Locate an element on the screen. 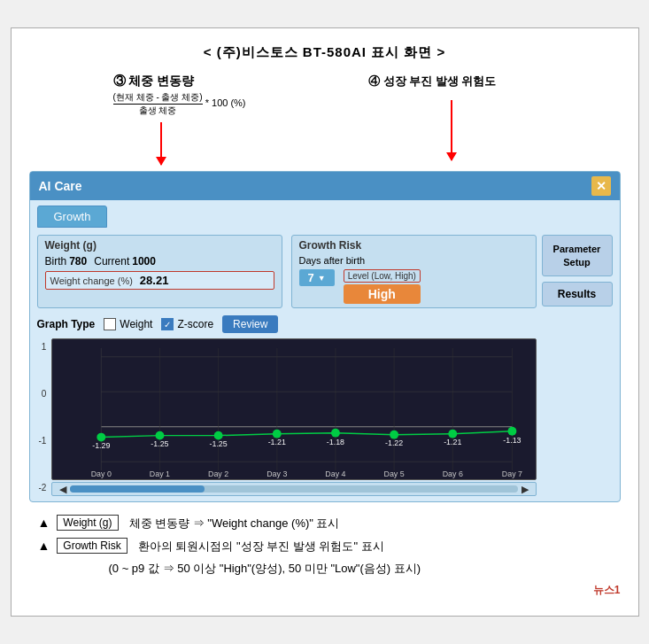 This screenshot has width=649, height=644. annotation-area: ③ 체중 변동량 (현재 체중 - 출생 체중) 출생 체중 * 100 (%)… is located at coordinates (325, 122).